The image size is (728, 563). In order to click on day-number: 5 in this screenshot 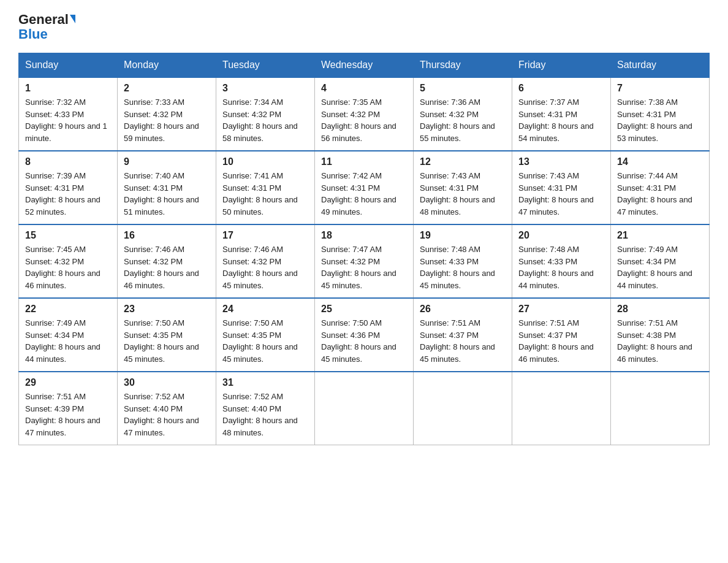, I will do `click(463, 88)`.